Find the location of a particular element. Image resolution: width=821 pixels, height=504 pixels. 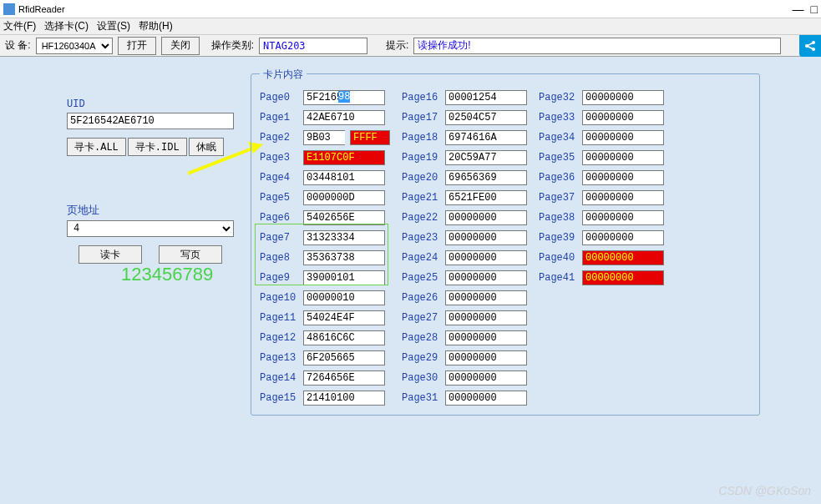

page-row: Page098 is located at coordinates (325, 98).